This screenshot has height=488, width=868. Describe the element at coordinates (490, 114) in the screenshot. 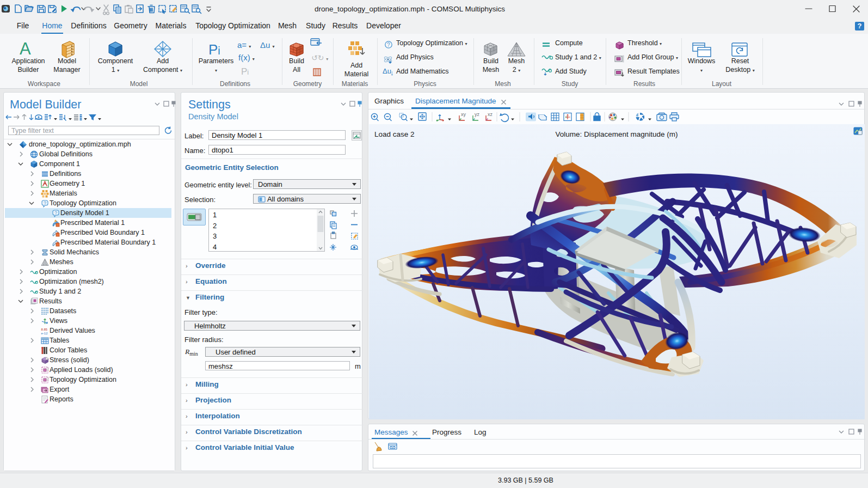

I see `svg-text: xz` at that location.